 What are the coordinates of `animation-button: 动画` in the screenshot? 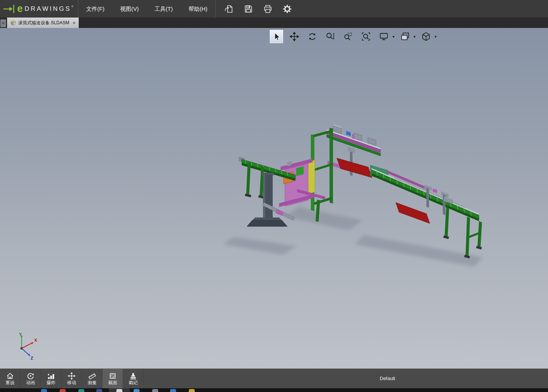 It's located at (31, 379).